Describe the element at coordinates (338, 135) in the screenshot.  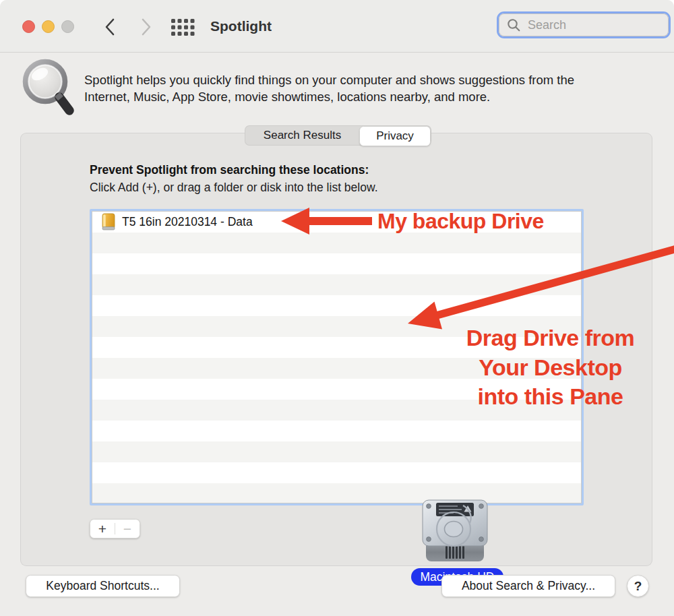
I see `tab-bar: Search Results Privacy` at that location.